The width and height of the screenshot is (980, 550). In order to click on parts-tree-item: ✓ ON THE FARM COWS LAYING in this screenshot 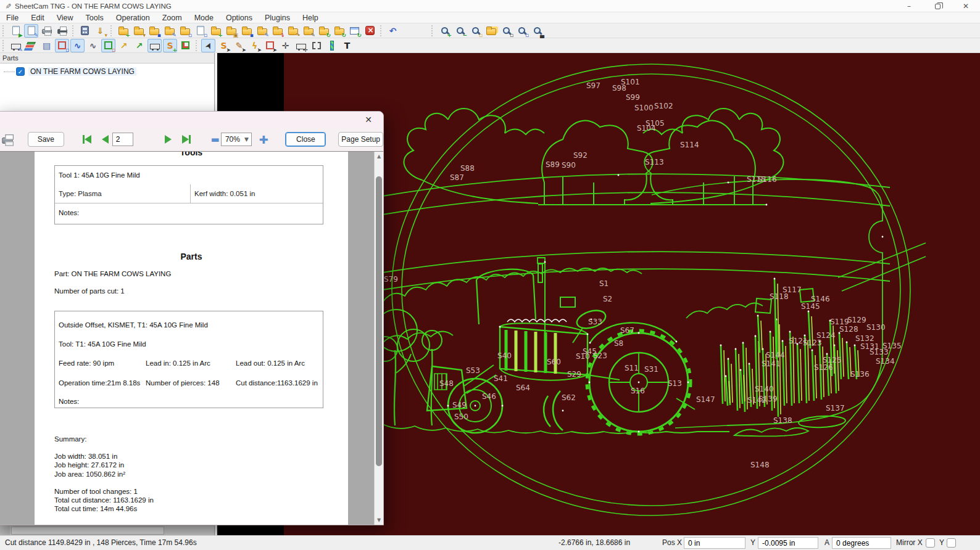, I will do `click(109, 72)`.